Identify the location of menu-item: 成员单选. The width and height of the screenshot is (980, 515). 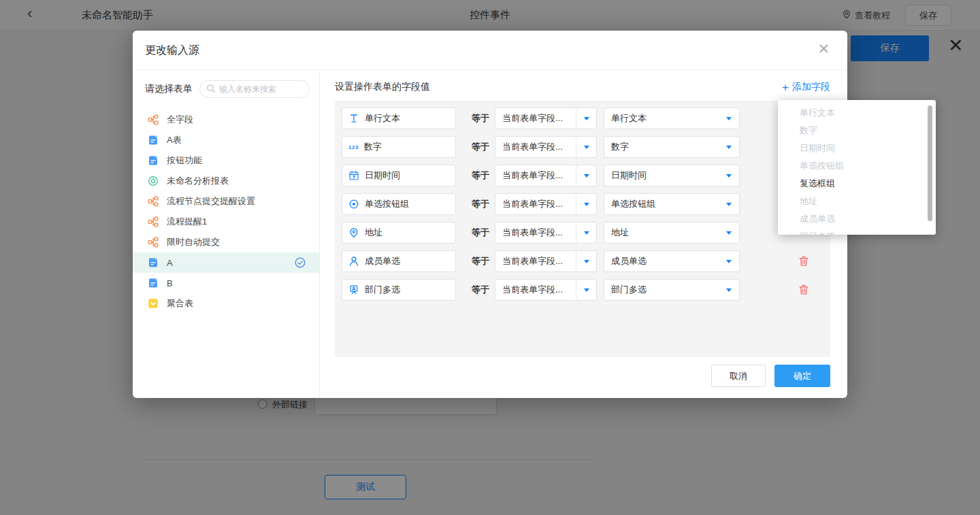
(857, 219).